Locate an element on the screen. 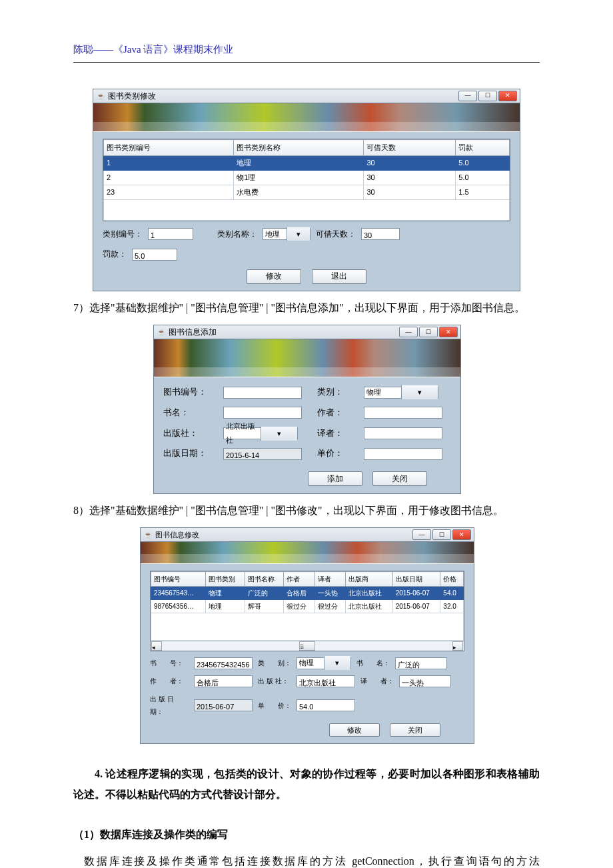 The height and width of the screenshot is (868, 613). input-pubdate: 2015-06-07 is located at coordinates (223, 705).